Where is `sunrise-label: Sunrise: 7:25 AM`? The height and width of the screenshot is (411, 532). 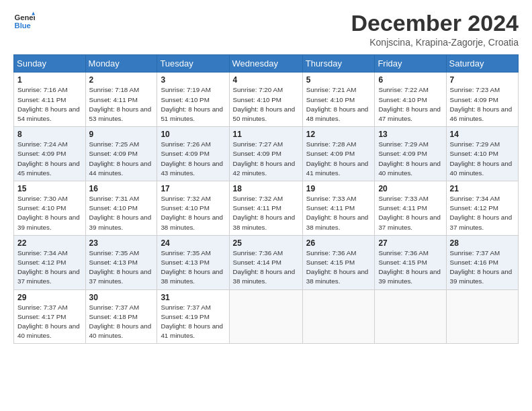 sunrise-label: Sunrise: 7:25 AM is located at coordinates (114, 144).